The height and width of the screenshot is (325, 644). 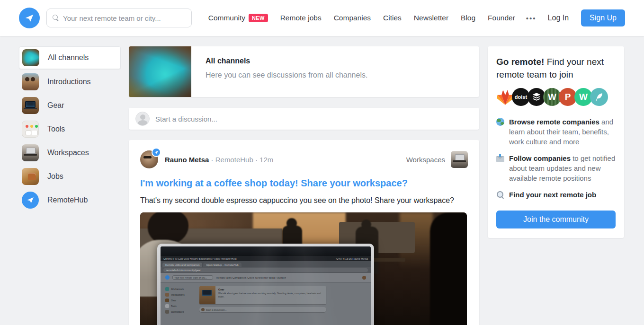 What do you see at coordinates (30, 176) in the screenshot?
I see `channel-thumb-bag-image` at bounding box center [30, 176].